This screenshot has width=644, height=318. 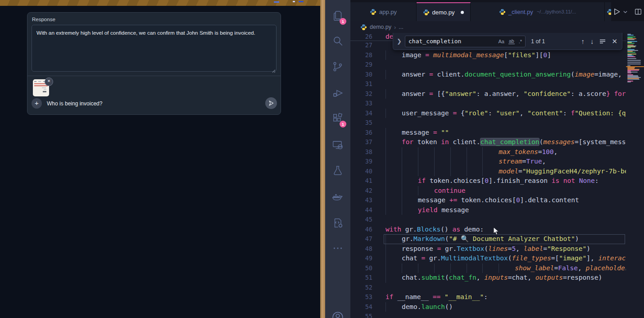 What do you see at coordinates (488, 249) in the screenshot?
I see `code-line-48: 48response = gr.Textbox(lines=5, label="…` at bounding box center [488, 249].